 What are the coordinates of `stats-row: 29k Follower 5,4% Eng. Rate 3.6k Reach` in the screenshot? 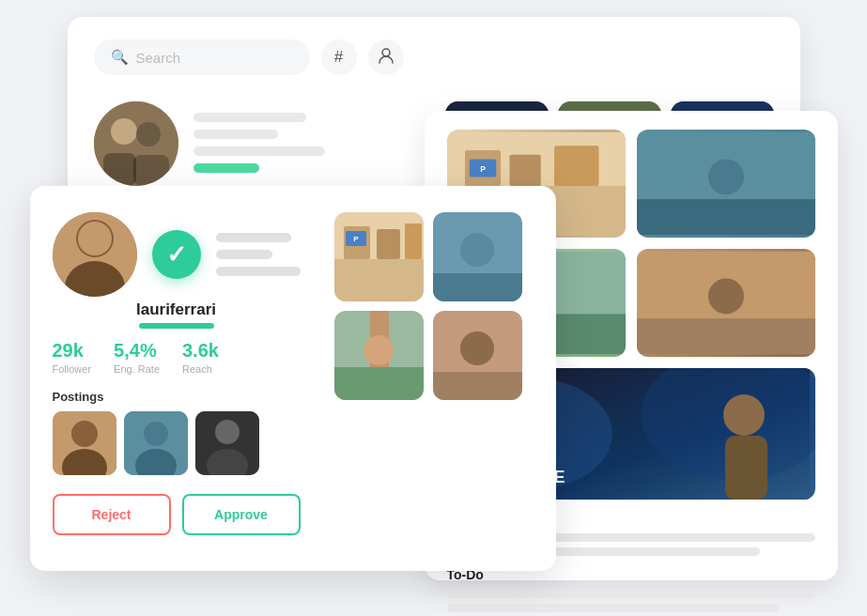 It's located at (177, 357).